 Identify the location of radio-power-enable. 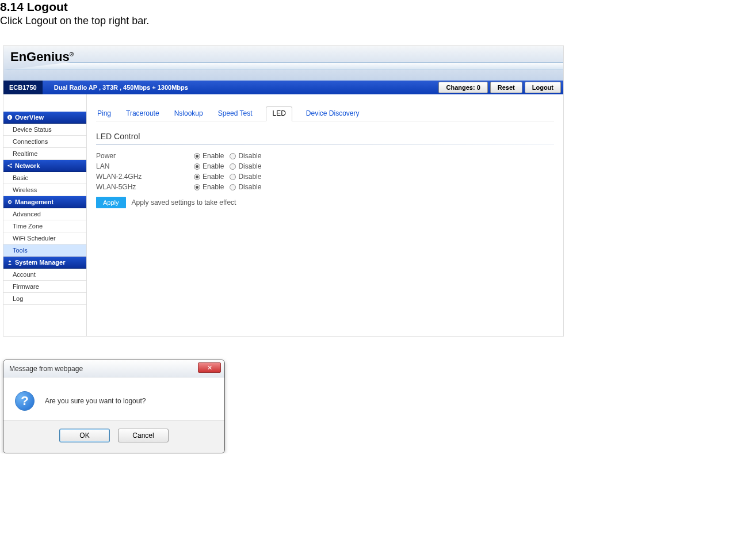
(197, 156).